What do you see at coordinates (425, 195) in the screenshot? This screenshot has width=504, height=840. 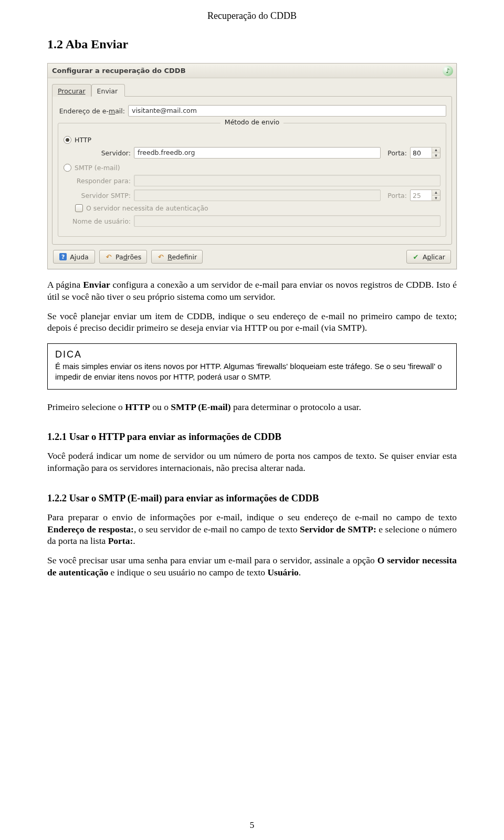 I see `smtp-port-spin: 25 ▴ ▾` at bounding box center [425, 195].